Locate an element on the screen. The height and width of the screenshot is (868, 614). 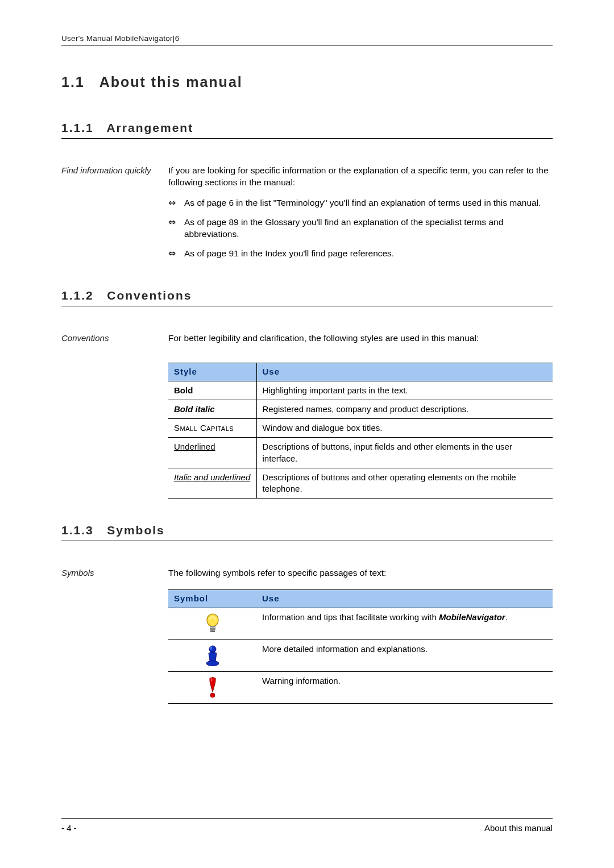
list-item: ⇔ As of page 89 in the Glossary you'll f… is located at coordinates (360, 229).